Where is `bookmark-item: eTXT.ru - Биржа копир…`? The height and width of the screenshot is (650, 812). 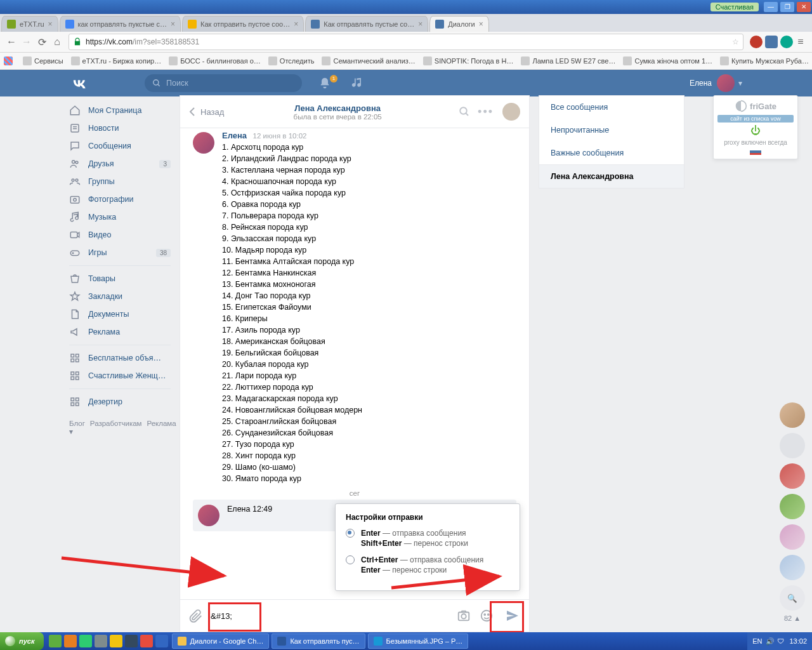 bookmark-item: eTXT.ru - Биржа копир… is located at coordinates (117, 61).